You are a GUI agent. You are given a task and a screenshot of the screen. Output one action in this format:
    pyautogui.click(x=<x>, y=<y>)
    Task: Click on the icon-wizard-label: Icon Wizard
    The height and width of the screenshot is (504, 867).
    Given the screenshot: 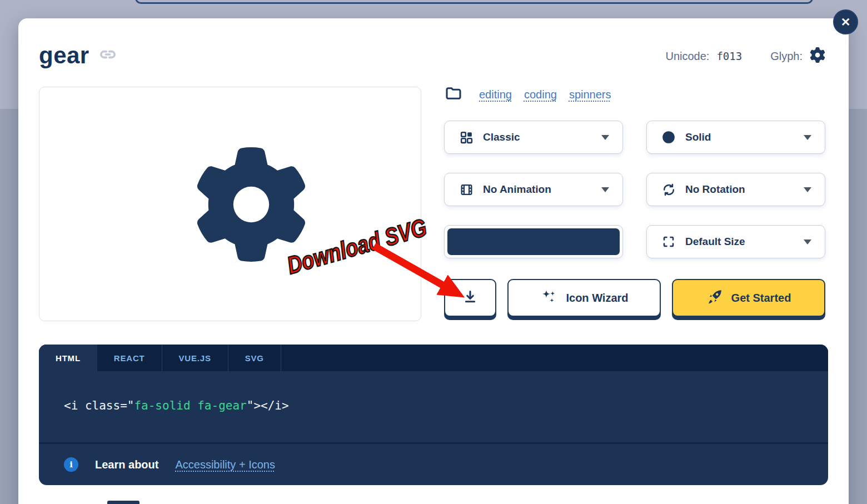 What is the action you would take?
    pyautogui.click(x=597, y=298)
    